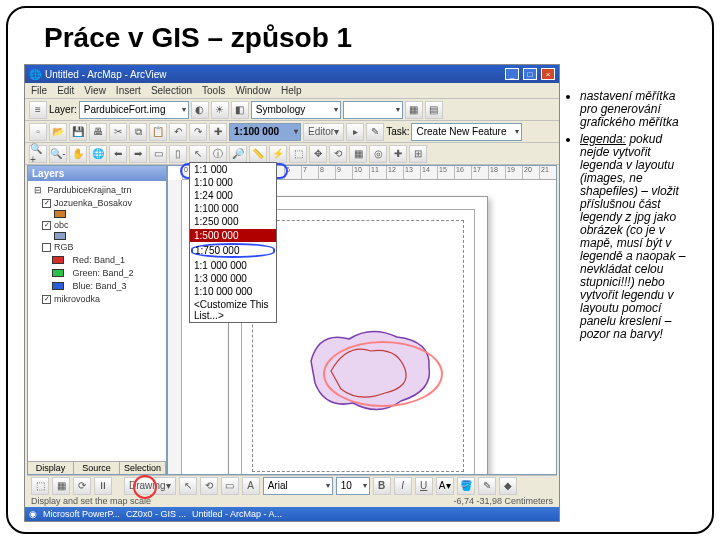 This screenshot has width=720, height=540. I want to click on scale-option: 1:1 000, so click(233, 170).